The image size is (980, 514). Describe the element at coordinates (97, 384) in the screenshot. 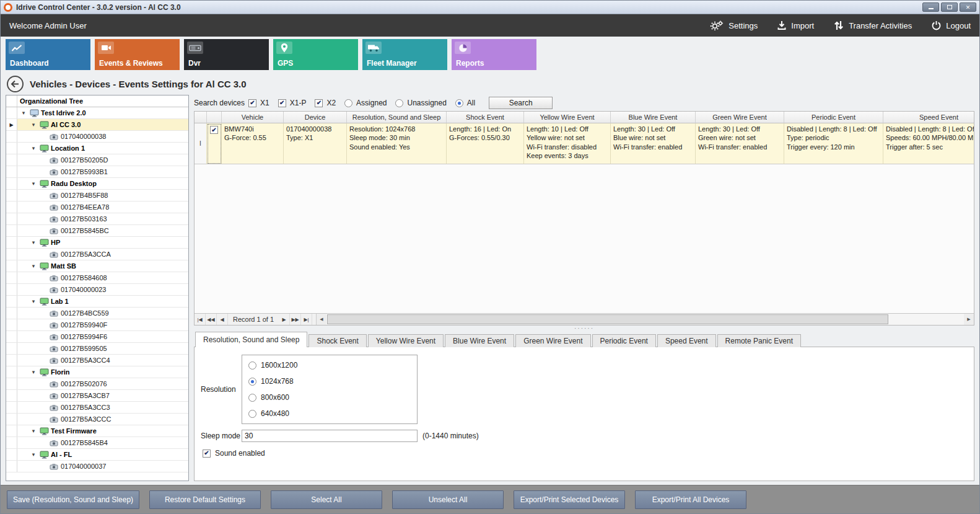

I see `tree-item-00127b502076: 00127B502076` at that location.